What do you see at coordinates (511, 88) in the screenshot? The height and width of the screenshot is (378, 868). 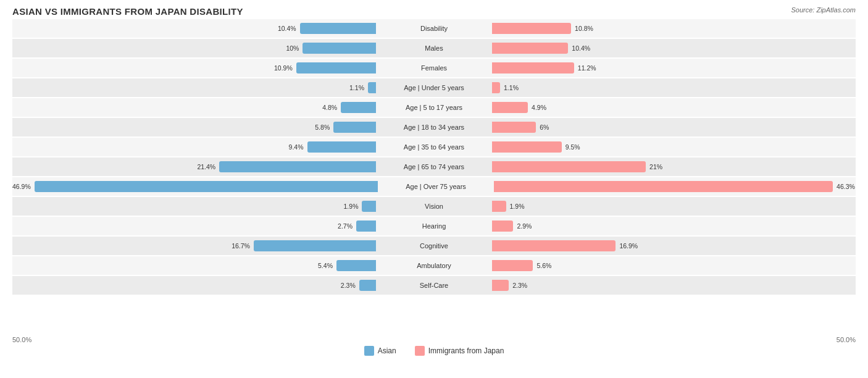 I see `right-value: 1.1%` at bounding box center [511, 88].